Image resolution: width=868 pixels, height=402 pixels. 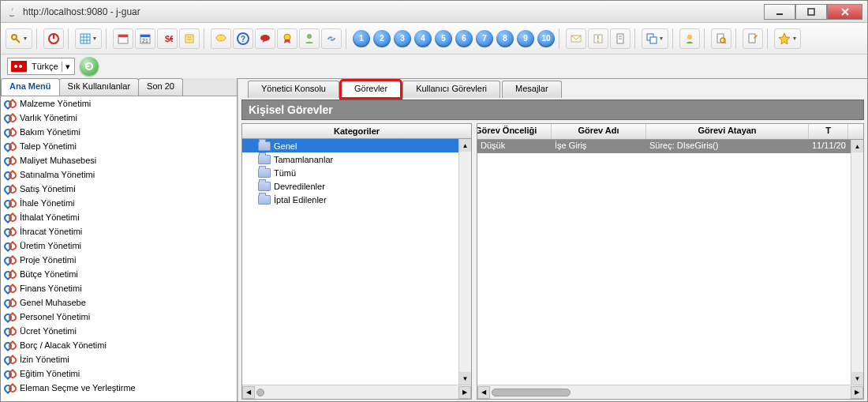 What do you see at coordinates (361, 39) in the screenshot?
I see `number-button-1: 1` at bounding box center [361, 39].